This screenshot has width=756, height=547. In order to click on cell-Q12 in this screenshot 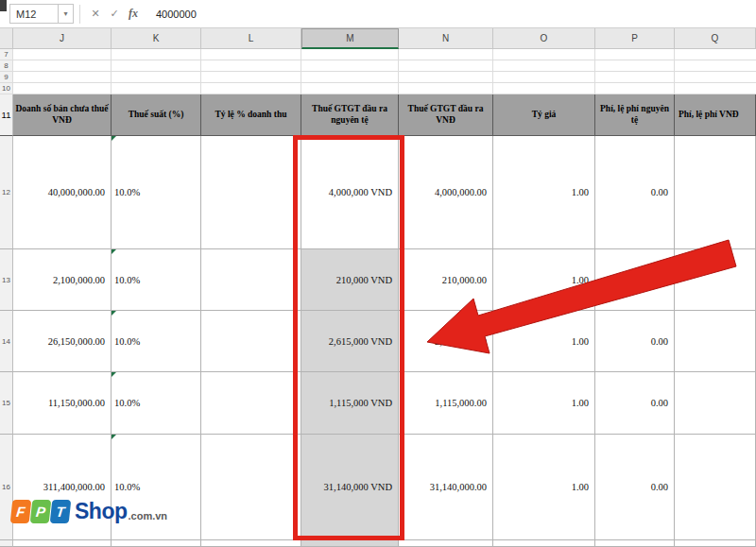, I will do `click(715, 193)`.